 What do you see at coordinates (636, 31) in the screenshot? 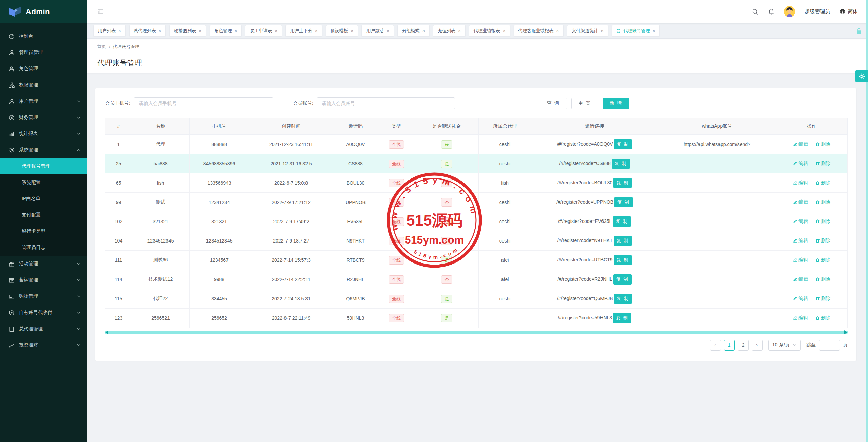
I see `tab-agent-account-management: 代理账号管理×` at bounding box center [636, 31].